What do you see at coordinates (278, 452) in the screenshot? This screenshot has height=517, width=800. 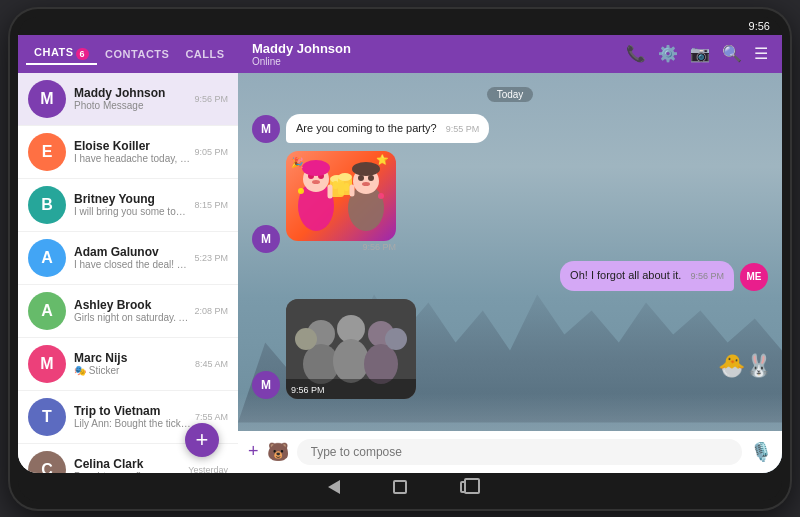 I see `sticker-icon: 🐻` at bounding box center [278, 452].